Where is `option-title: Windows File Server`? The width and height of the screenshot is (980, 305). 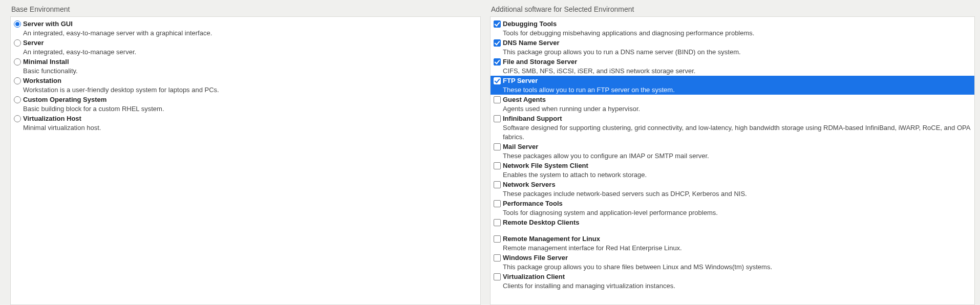
option-title: Windows File Server is located at coordinates (737, 258).